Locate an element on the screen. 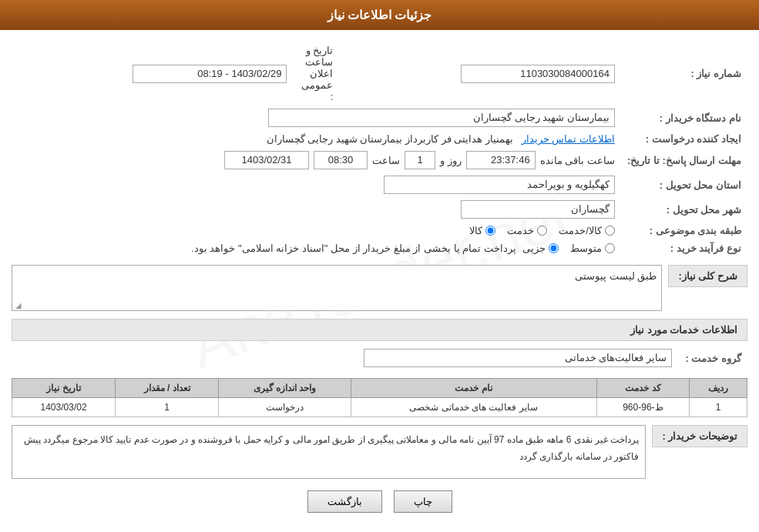  saat-field: 08:30 is located at coordinates (341, 160).